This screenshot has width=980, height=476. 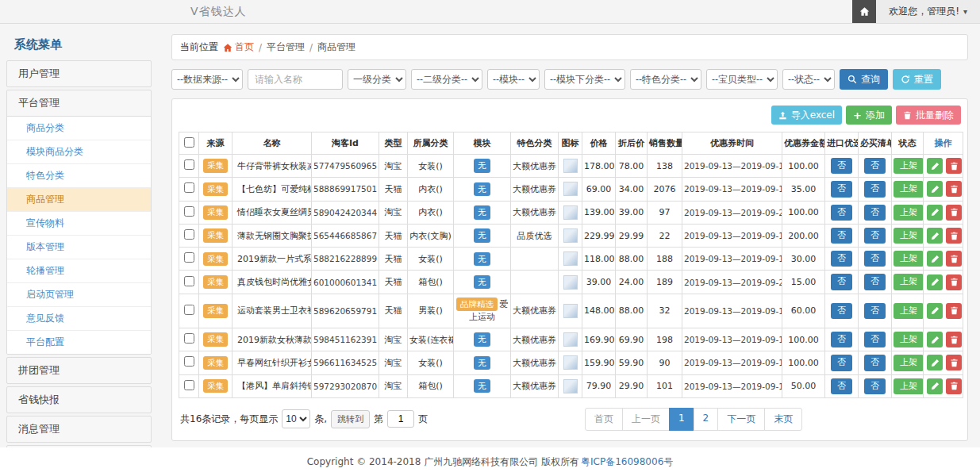 What do you see at coordinates (928, 115) in the screenshot?
I see `batch-delete-button: 批量删除` at bounding box center [928, 115].